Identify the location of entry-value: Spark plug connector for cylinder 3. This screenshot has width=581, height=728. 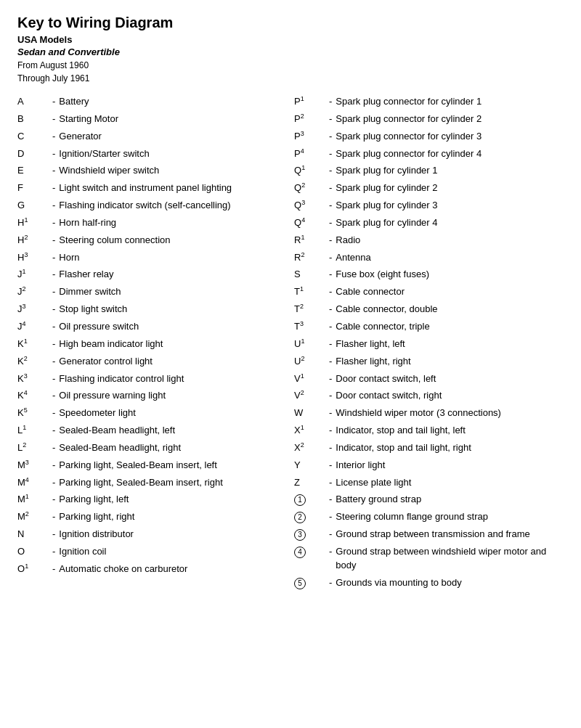
(408, 136).